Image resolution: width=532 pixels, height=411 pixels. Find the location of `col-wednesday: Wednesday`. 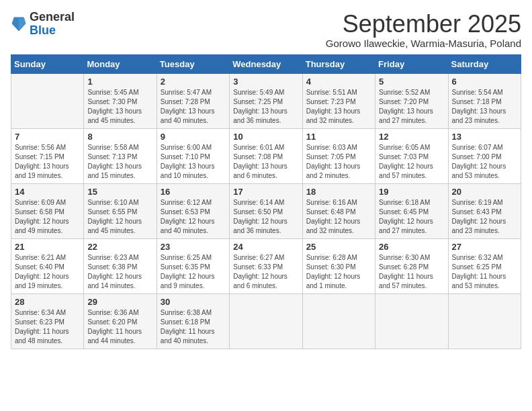

col-wednesday: Wednesday is located at coordinates (266, 64).